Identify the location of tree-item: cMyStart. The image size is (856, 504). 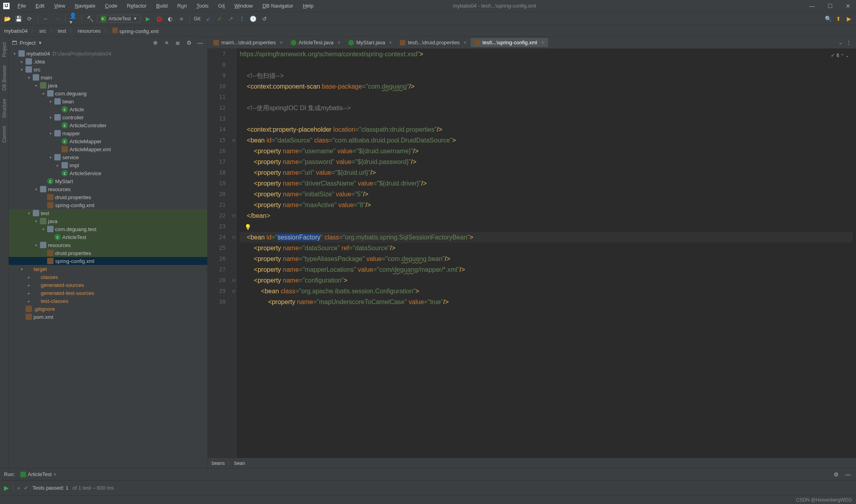
(108, 181).